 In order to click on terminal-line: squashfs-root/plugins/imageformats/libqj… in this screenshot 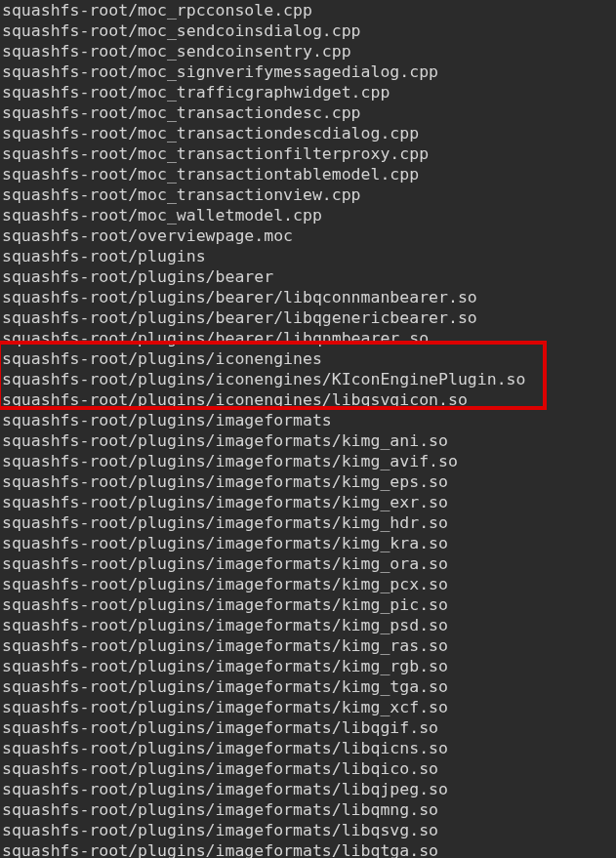, I will do `click(308, 789)`.